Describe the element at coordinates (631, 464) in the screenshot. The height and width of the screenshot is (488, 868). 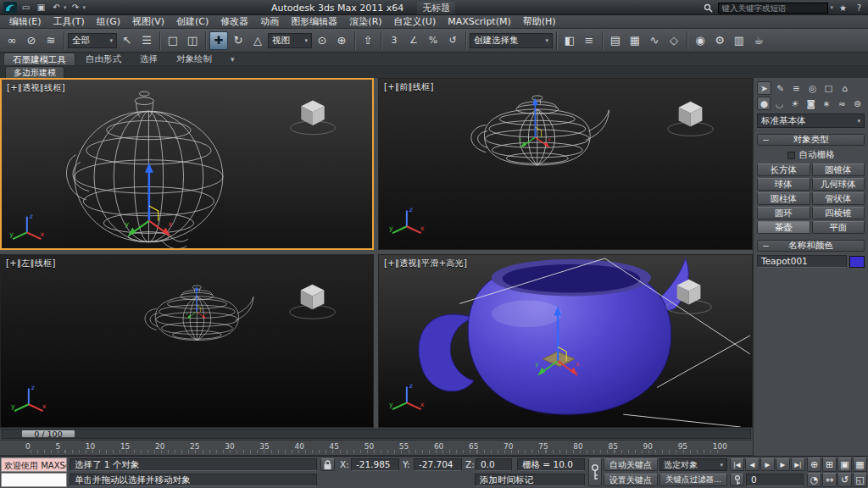
I see `auto-key-button: 自动关键点` at that location.